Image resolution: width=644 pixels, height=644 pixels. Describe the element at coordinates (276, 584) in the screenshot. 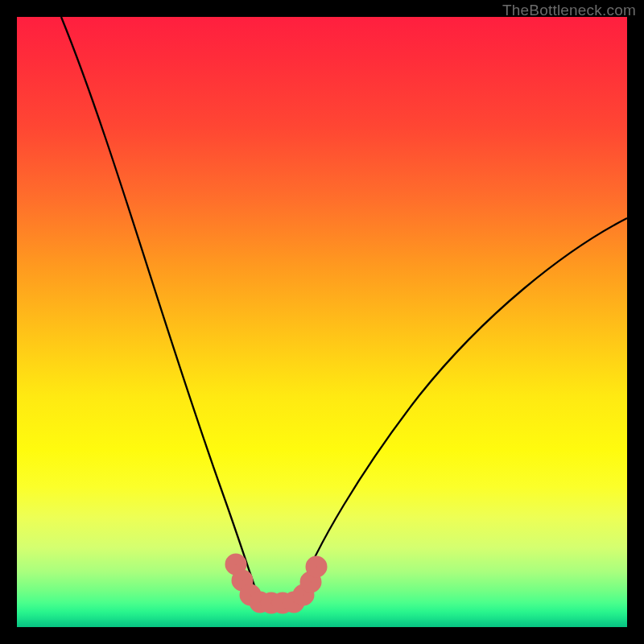

I see `highlight-band` at that location.